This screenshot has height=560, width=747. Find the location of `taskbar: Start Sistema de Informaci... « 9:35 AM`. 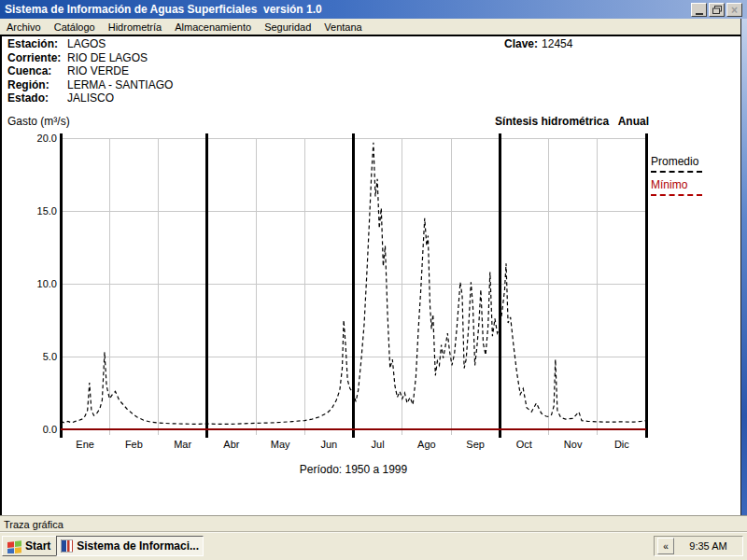

taskbar: Start Sistema de Informaci... « 9:35 AM is located at coordinates (374, 546).